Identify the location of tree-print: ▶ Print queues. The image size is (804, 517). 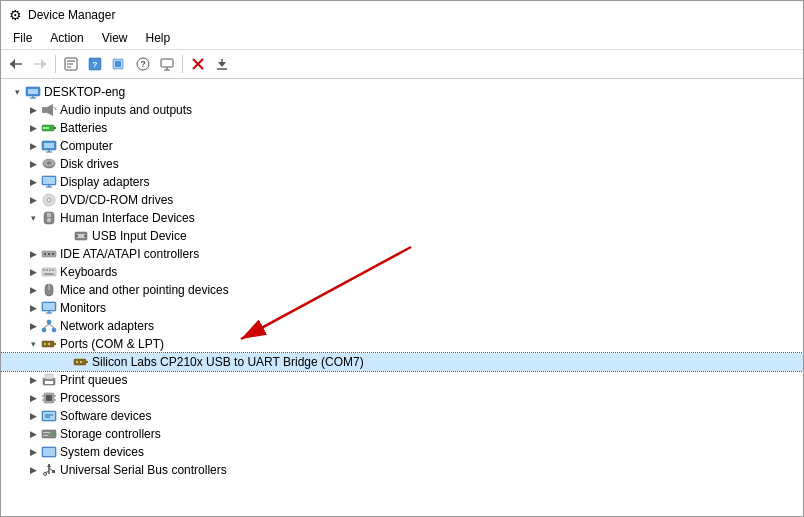
(402, 380).